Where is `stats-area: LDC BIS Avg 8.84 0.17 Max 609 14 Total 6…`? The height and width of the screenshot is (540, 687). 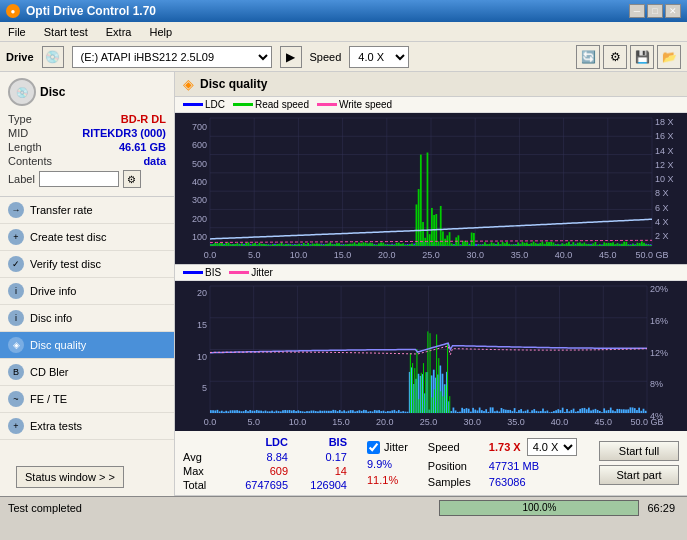 stats-area: LDC BIS Avg 8.84 0.17 Max 609 14 Total 6… is located at coordinates (431, 464).